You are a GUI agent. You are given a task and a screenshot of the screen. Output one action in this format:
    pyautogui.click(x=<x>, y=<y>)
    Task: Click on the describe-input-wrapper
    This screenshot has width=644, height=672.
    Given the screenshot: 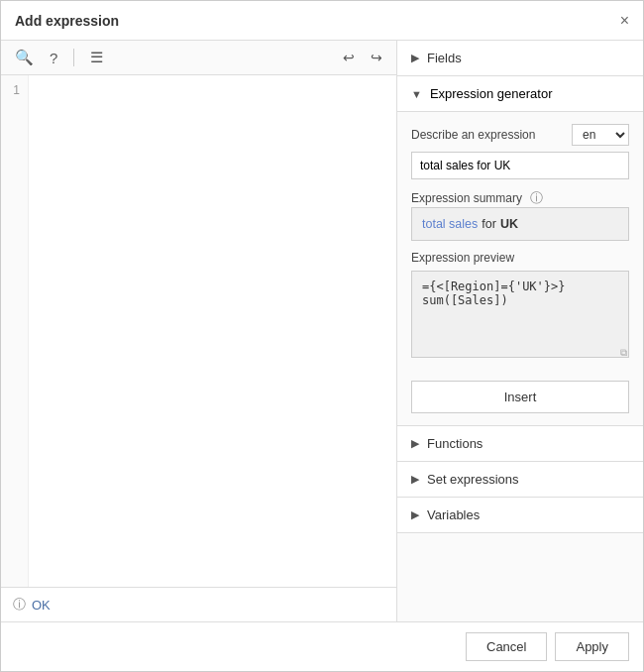 What is the action you would take?
    pyautogui.click(x=520, y=166)
    